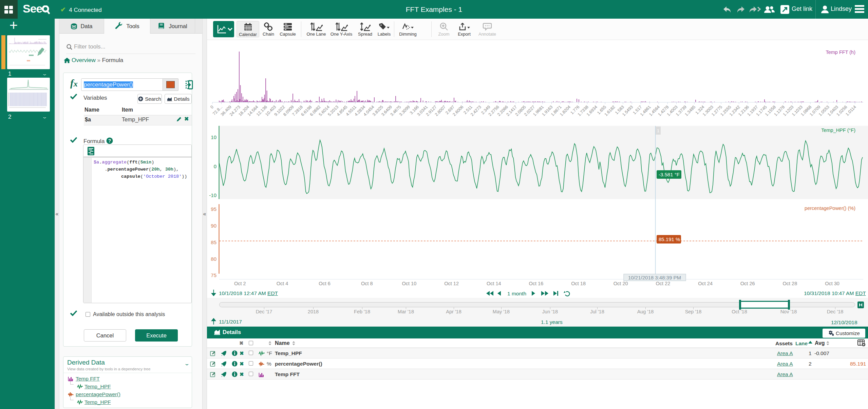  What do you see at coordinates (214, 226) in the screenshot?
I see `svg-text: 90` at bounding box center [214, 226].